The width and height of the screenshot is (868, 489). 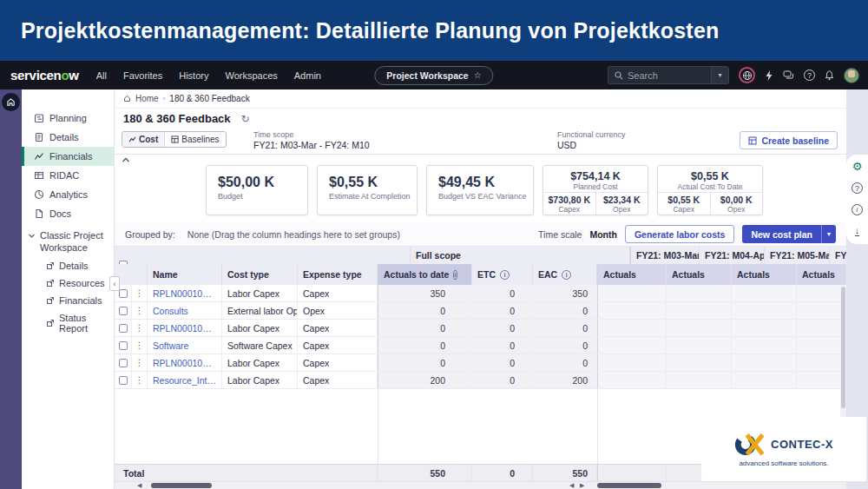 What do you see at coordinates (126, 160) in the screenshot?
I see `collapse-kpi-chevron-icon` at bounding box center [126, 160].